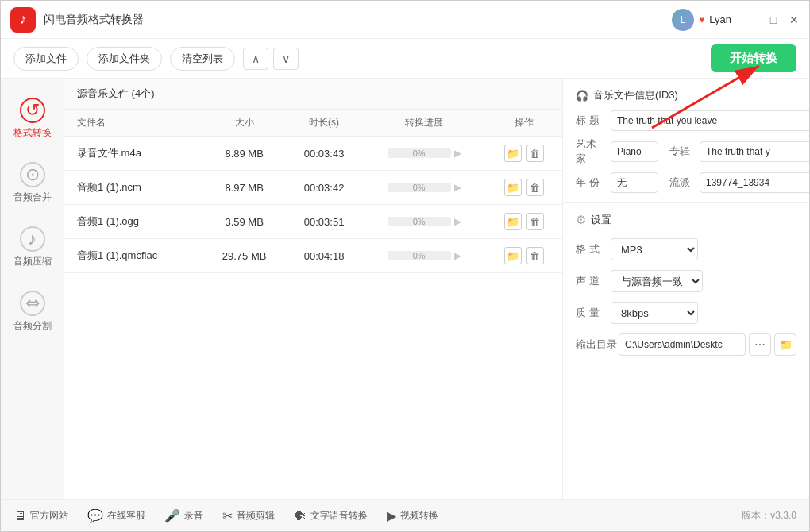  Describe the element at coordinates (23, 20) in the screenshot. I see `app-icon: ♪` at that location.